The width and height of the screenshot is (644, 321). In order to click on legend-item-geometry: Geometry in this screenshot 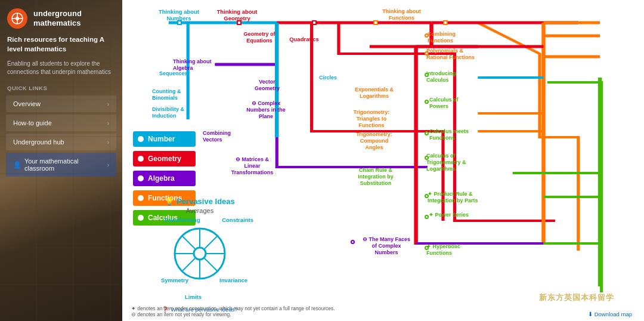, I will do `click(165, 159)`.